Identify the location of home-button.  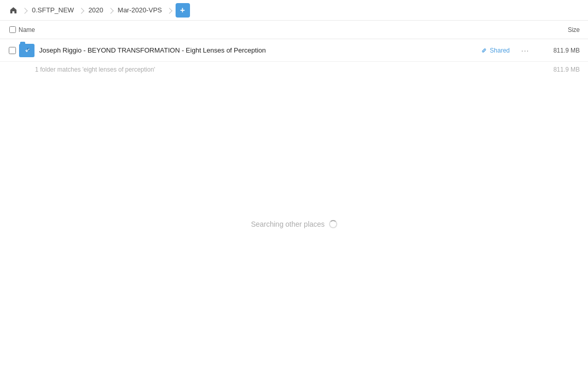
(13, 10).